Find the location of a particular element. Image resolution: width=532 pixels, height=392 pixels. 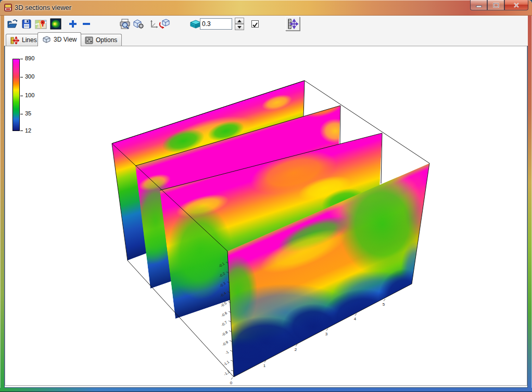

cube-tab-icon is located at coordinates (47, 40).